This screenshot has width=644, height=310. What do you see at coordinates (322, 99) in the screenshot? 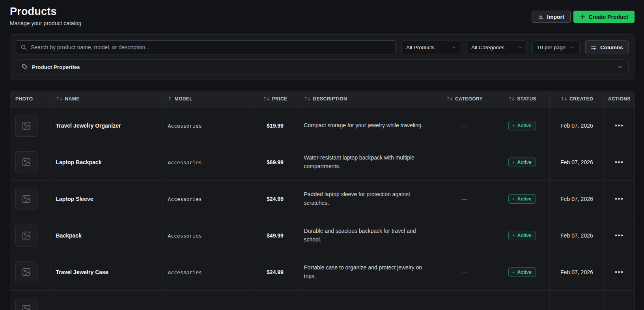
I see `table-header-row: Photo↑↓Name↑Model↑↓Price↑↓Description↑↓C…` at bounding box center [322, 99].